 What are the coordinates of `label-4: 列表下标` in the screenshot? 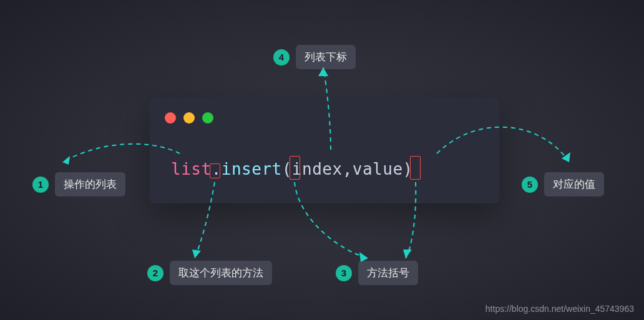 It's located at (326, 57).